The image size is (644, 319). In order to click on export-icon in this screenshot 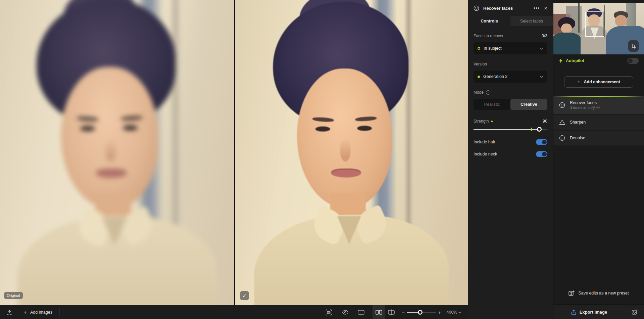, I will do `click(574, 312)`.